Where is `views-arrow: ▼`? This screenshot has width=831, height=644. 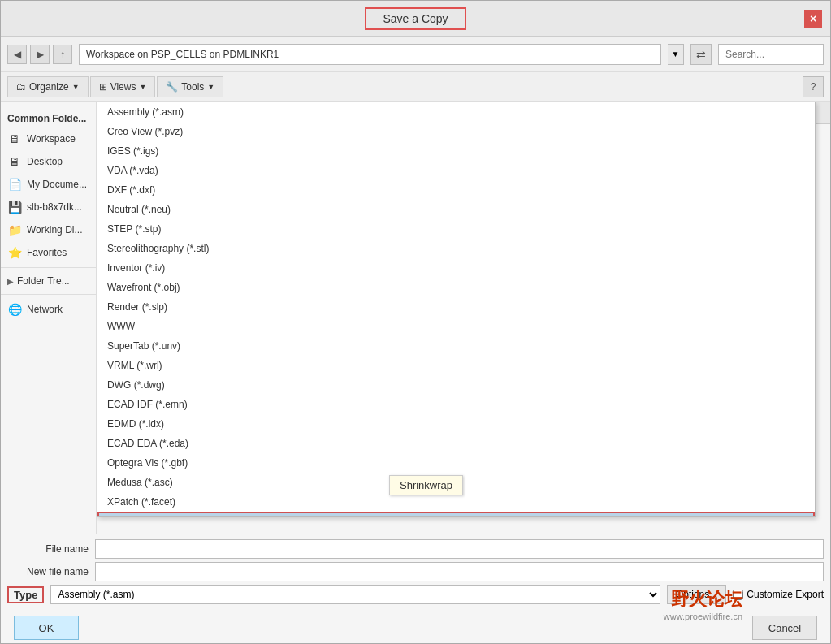 views-arrow: ▼ is located at coordinates (143, 87).